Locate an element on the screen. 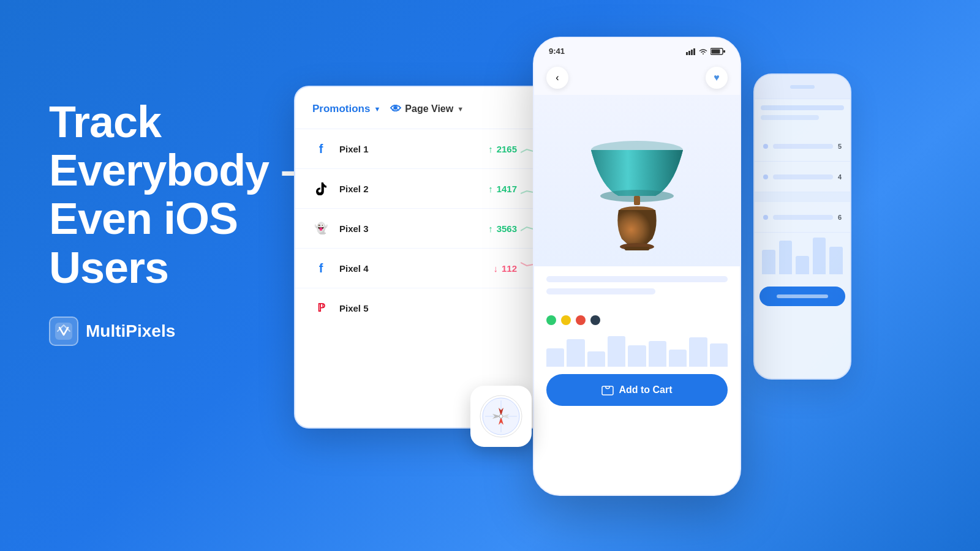  phone-nav: ‹ ♥ is located at coordinates (637, 78).